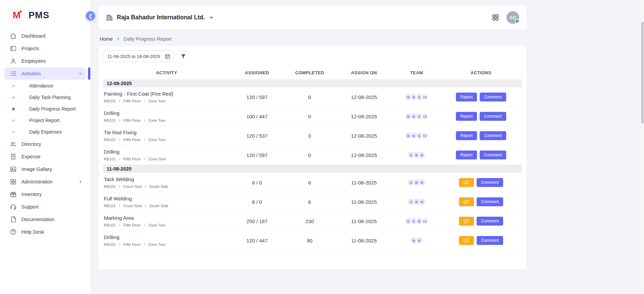 Image resolution: width=644 pixels, height=294 pixels. What do you see at coordinates (45, 132) in the screenshot?
I see `sidebar-subitem-daily-expenses: Daily Expenses` at bounding box center [45, 132].